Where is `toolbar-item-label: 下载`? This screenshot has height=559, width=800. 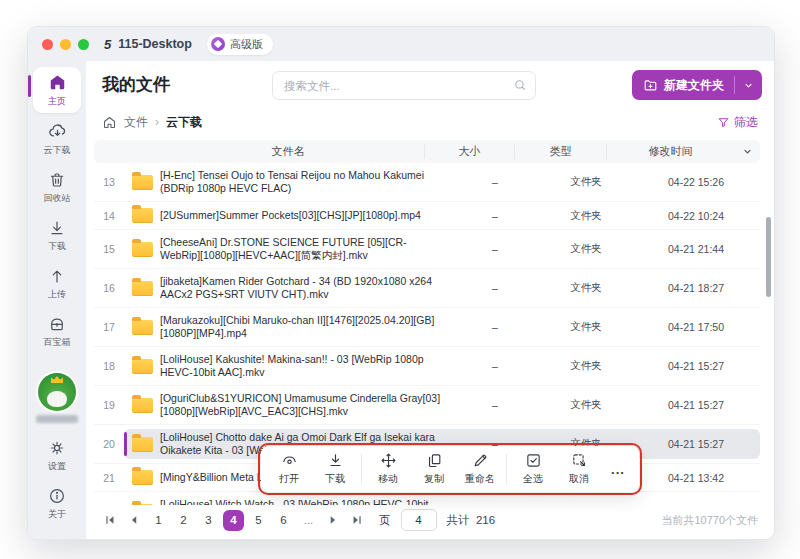 toolbar-item-label: 下载 is located at coordinates (335, 479).